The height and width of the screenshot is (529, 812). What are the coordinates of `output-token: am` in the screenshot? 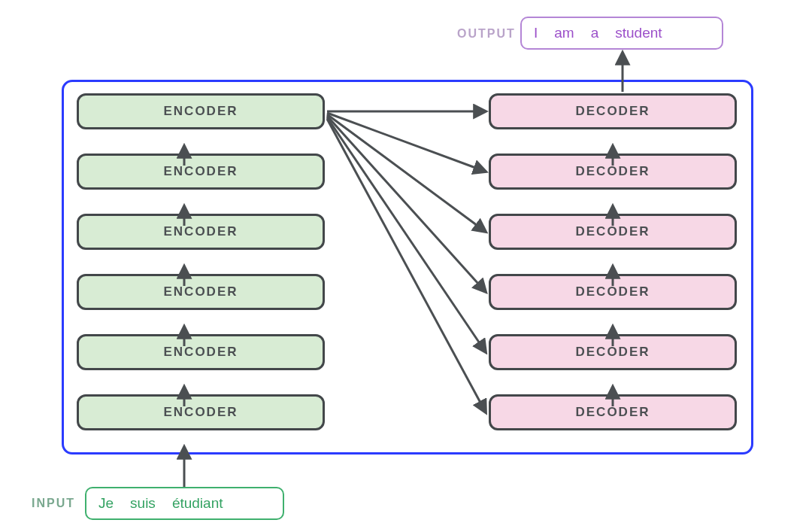 It's located at (564, 33).